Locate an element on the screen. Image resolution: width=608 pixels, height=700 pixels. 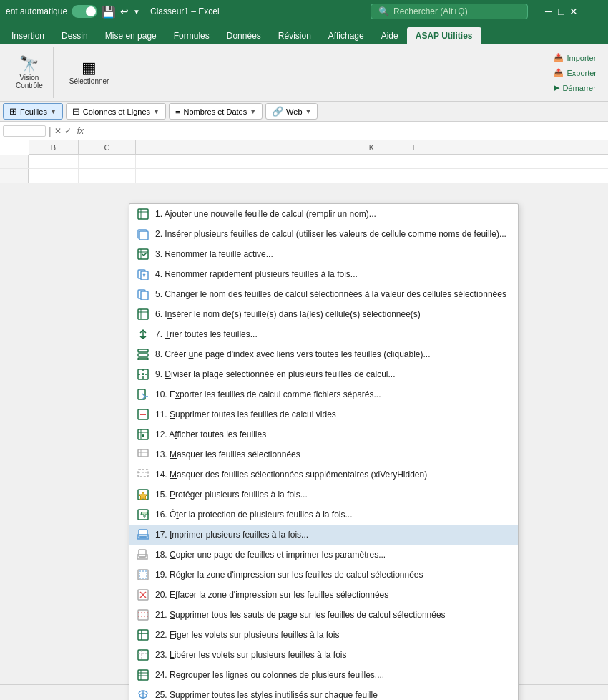
menu-item-1: 1. Ajouter une nouvelle feuille de calcu… is located at coordinates (323, 214).